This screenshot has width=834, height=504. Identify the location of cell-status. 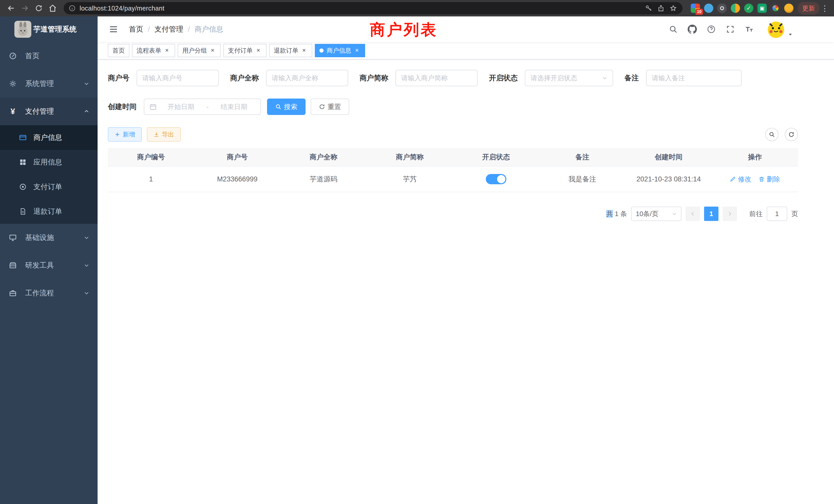
(496, 179).